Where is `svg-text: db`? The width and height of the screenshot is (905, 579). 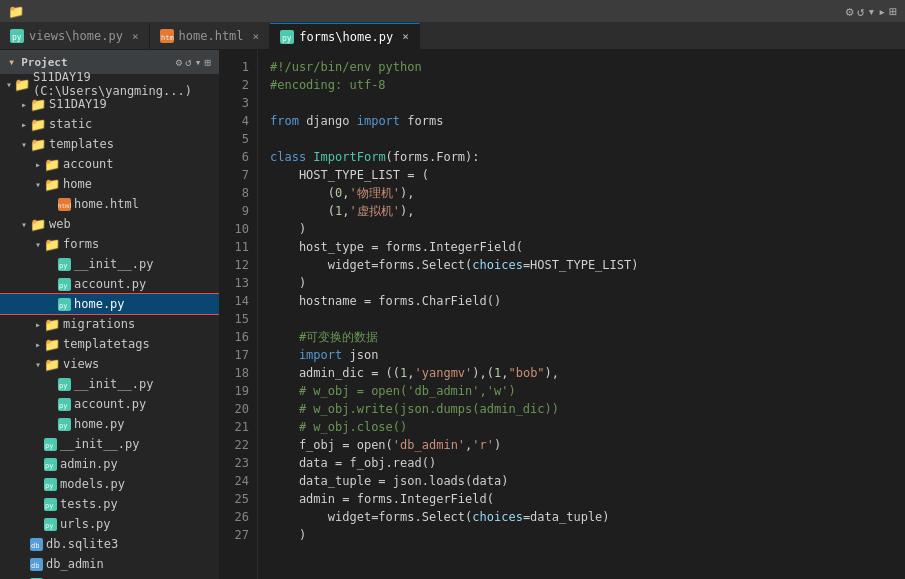
svg-text: db is located at coordinates (35, 566).